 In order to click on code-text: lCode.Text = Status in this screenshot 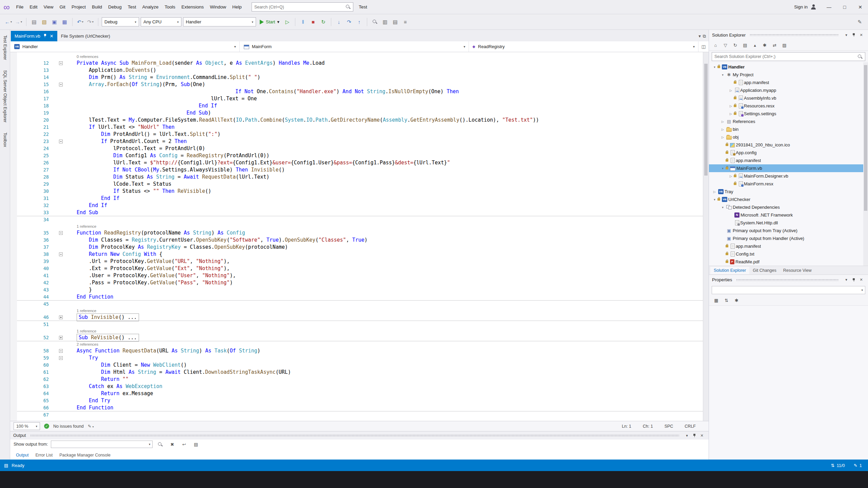, I will do `click(118, 184)`.